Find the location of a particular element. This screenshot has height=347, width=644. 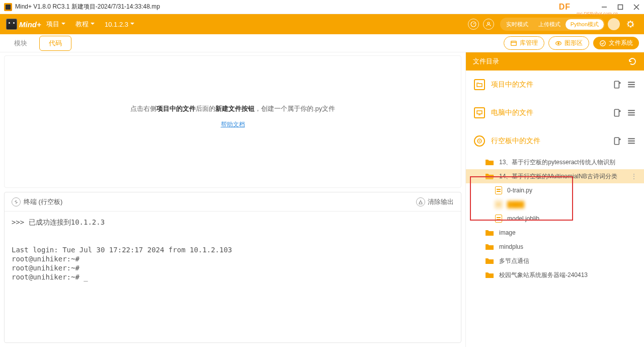

mode-realtime-button: 实时模式 is located at coordinates (517, 24).